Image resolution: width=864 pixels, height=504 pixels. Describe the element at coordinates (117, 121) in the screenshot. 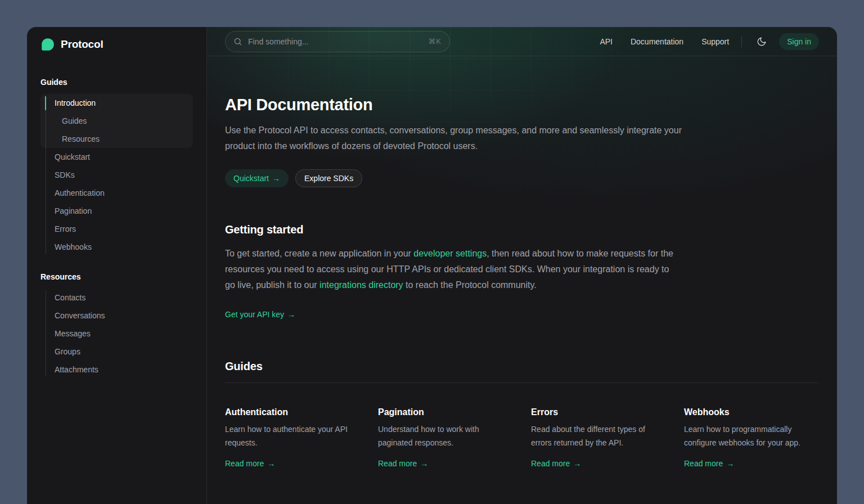

I see `sidebar-item-introduction-guides: Guides` at that location.